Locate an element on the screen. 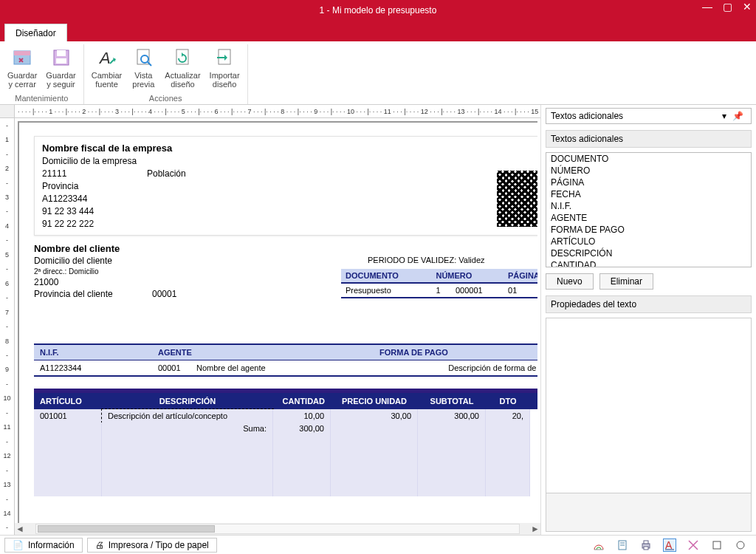 This screenshot has height=554, width=756. scroll-thumb is located at coordinates (126, 529).